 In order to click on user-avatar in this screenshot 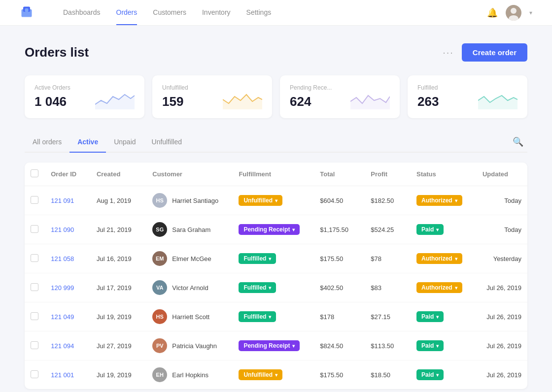, I will do `click(514, 13)`.